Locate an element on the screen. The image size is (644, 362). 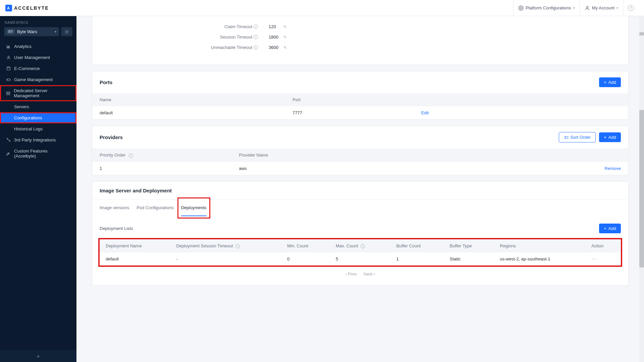
sort-icon is located at coordinates (566, 137).